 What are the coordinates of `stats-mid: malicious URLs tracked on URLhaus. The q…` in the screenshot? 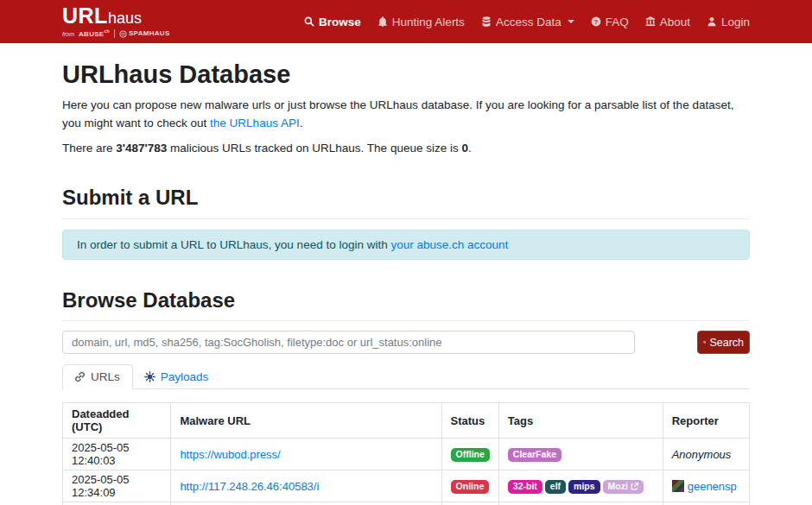 It's located at (314, 148).